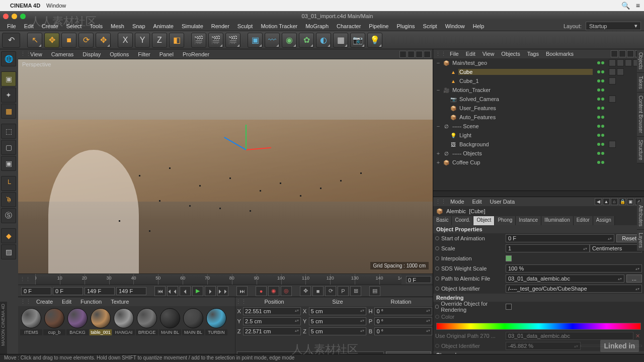  Describe the element at coordinates (118, 26) in the screenshot. I see `menu-mesh: Mesh` at that location.